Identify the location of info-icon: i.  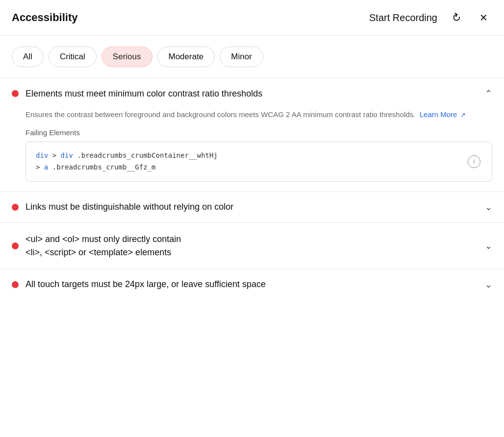
(474, 162).